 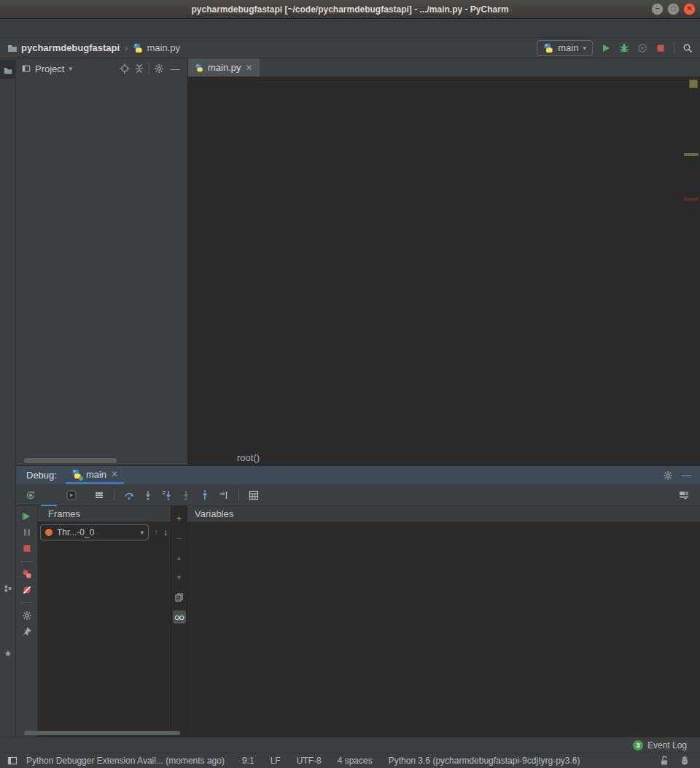 I want to click on indent-style: 4 spaces, so click(x=355, y=761).